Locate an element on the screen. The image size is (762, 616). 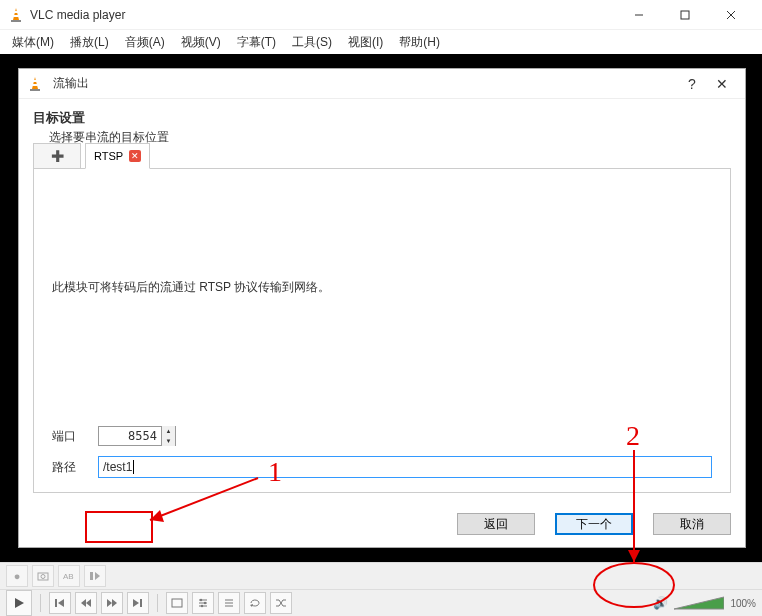
menu-view: 视图(I) is located at coordinates (366, 42).